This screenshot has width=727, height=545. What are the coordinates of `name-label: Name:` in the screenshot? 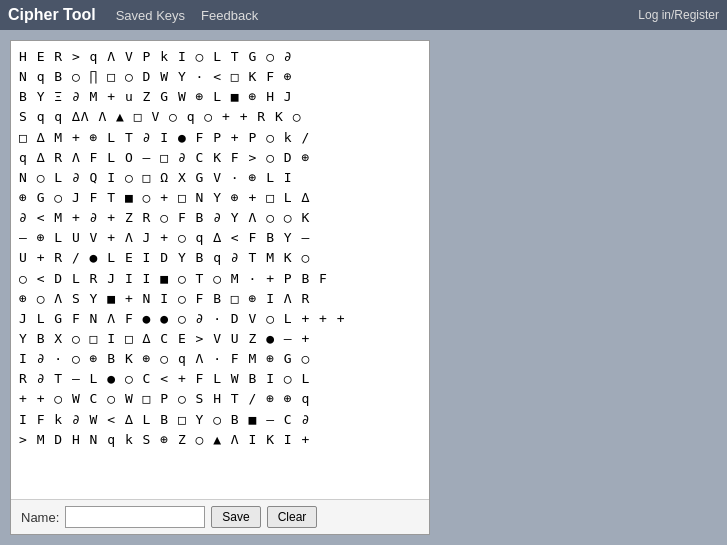 It's located at (40, 518).